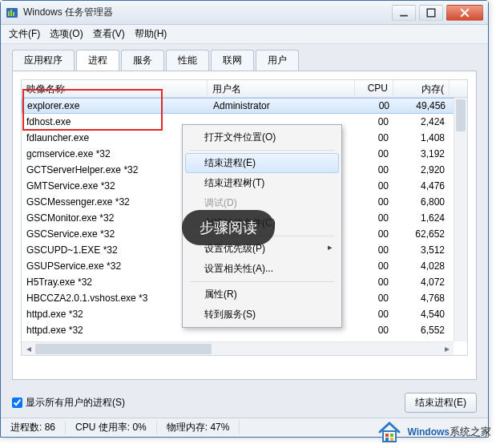  What do you see at coordinates (115, 138) in the screenshot?
I see `cell-image: fdlauncher.exe` at bounding box center [115, 138].